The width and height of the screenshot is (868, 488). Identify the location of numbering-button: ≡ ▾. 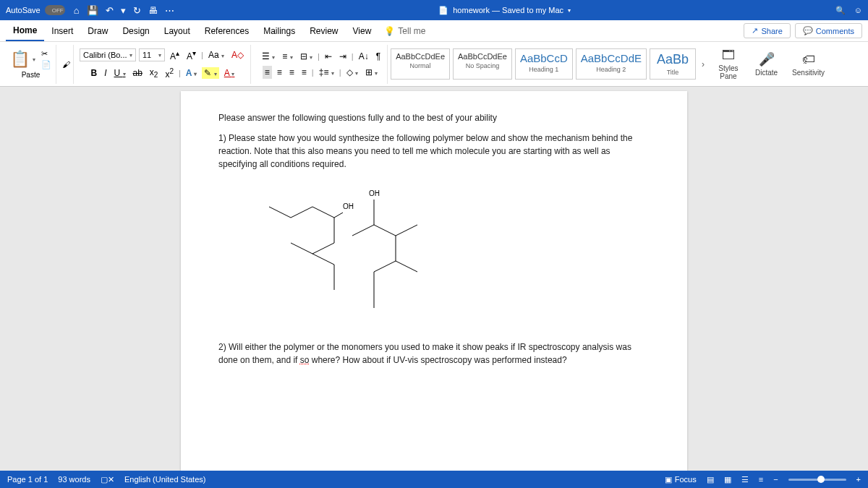
(287, 56).